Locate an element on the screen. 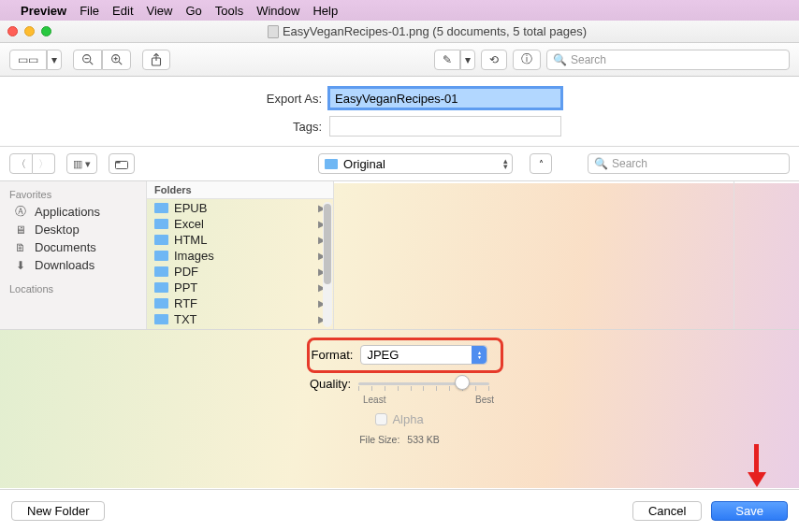 Image resolution: width=799 pixels, height=532 pixels. export-fields: Export As: Tags: is located at coordinates (400, 111).